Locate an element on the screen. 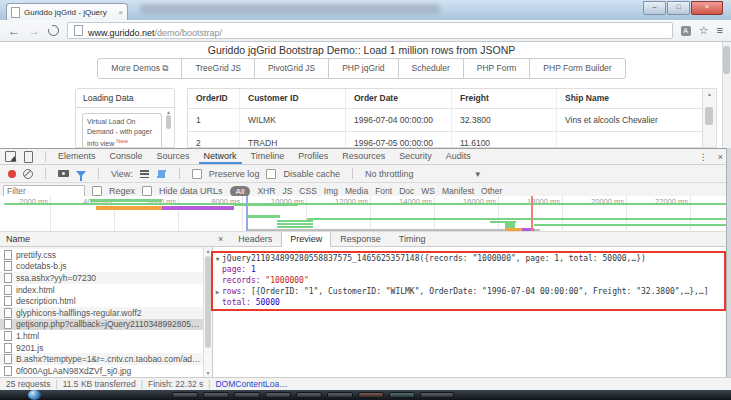 This screenshot has width=731, height=400. tab-close-icon: × is located at coordinates (120, 12).